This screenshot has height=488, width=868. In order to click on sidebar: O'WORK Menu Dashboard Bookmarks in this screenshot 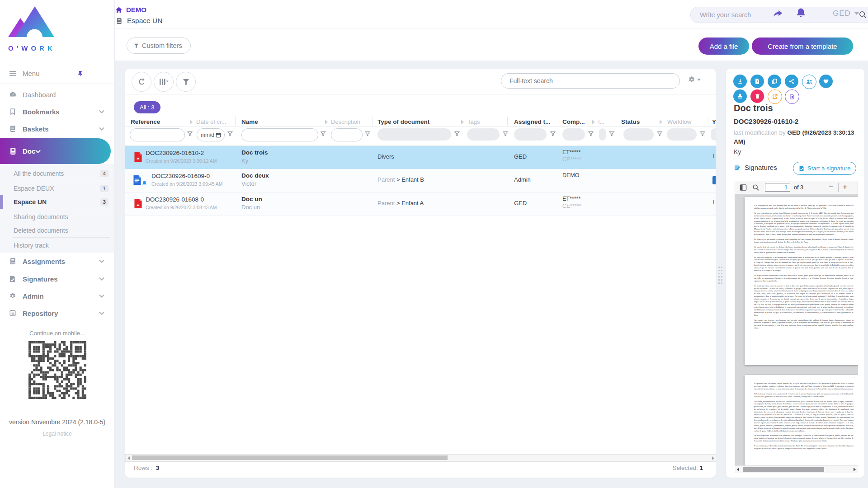, I will do `click(57, 244)`.